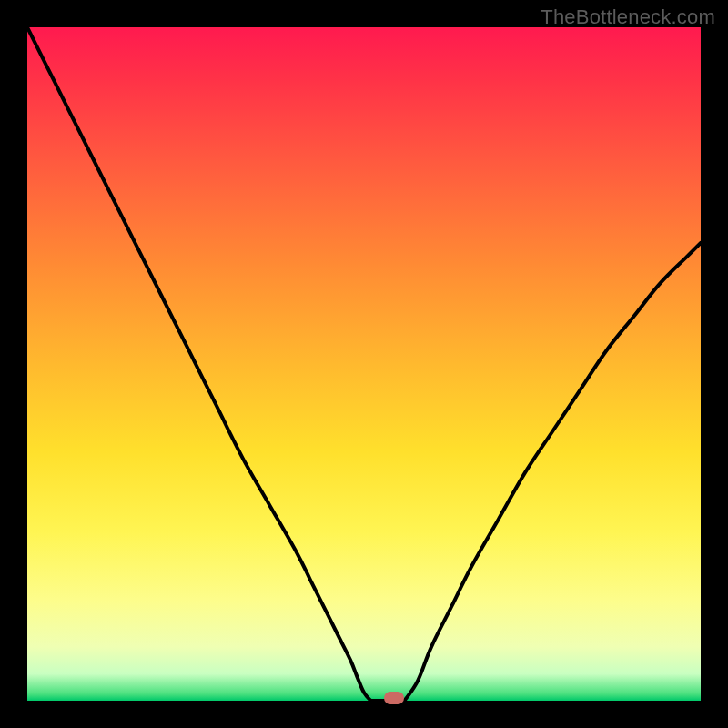 This screenshot has width=728, height=728. What do you see at coordinates (394, 698) in the screenshot?
I see `optimal-point-marker` at bounding box center [394, 698].